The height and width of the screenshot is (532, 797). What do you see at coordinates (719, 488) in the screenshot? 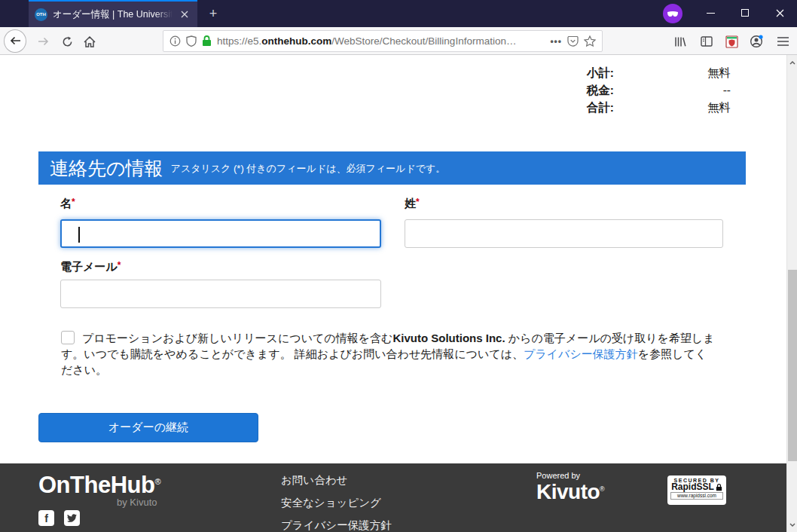
I see `ssl-lock-icon` at bounding box center [719, 488].